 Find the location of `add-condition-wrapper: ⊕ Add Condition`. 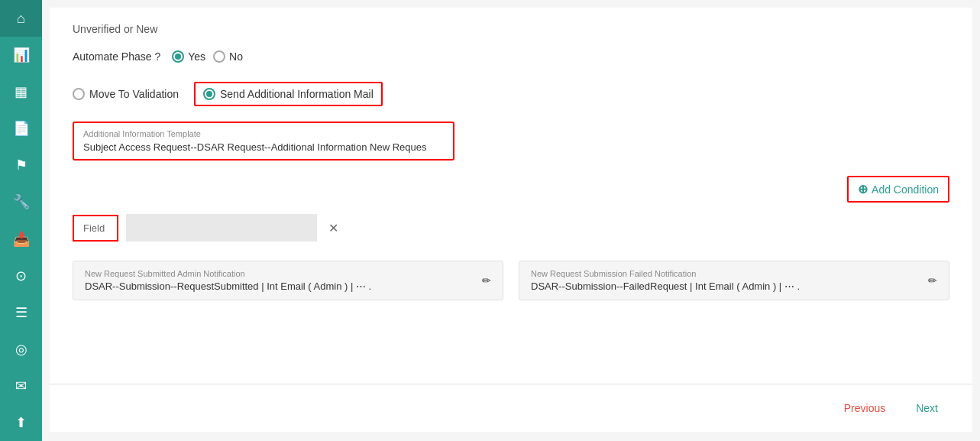

add-condition-wrapper: ⊕ Add Condition is located at coordinates (511, 190).